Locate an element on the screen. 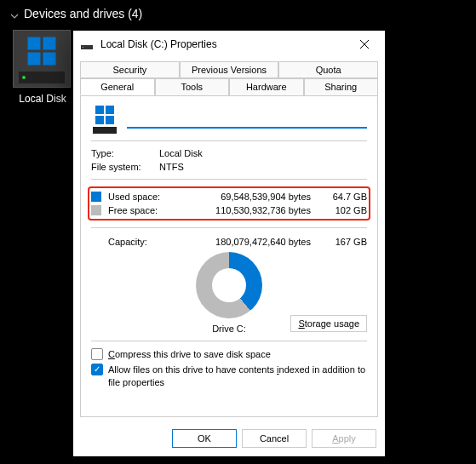 Image resolution: width=476 pixels, height=464 pixels. used-bytes: 69,548,539,904 bytes is located at coordinates (254, 197).